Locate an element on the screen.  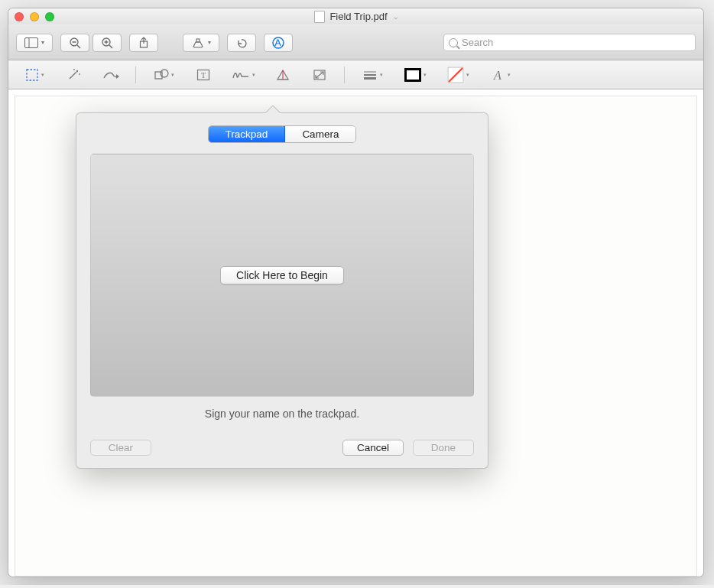
shapes-icon is located at coordinates (161, 75).